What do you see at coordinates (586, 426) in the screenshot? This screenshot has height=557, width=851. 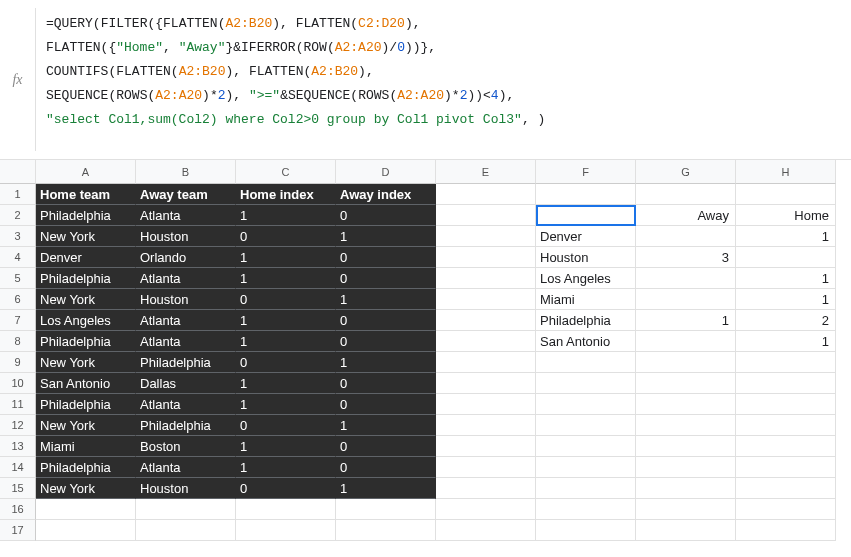 I see `cell-F12` at bounding box center [586, 426].